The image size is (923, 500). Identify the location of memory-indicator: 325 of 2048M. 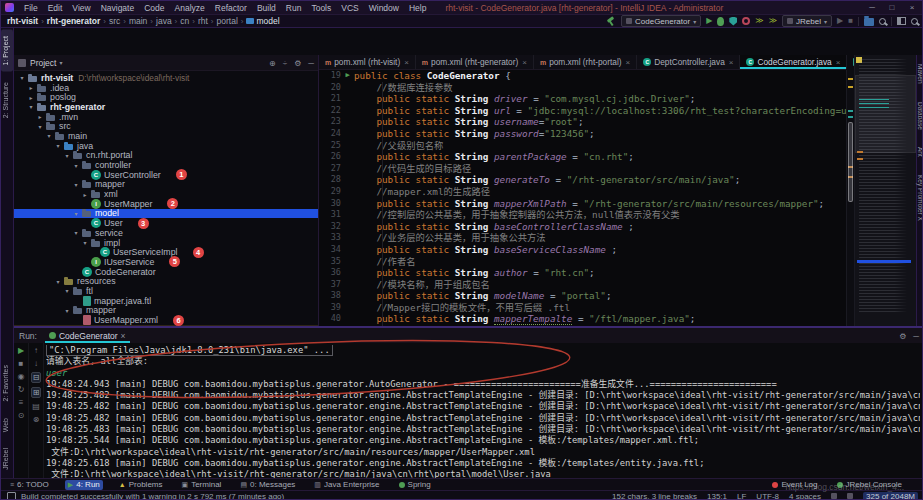
(890, 496).